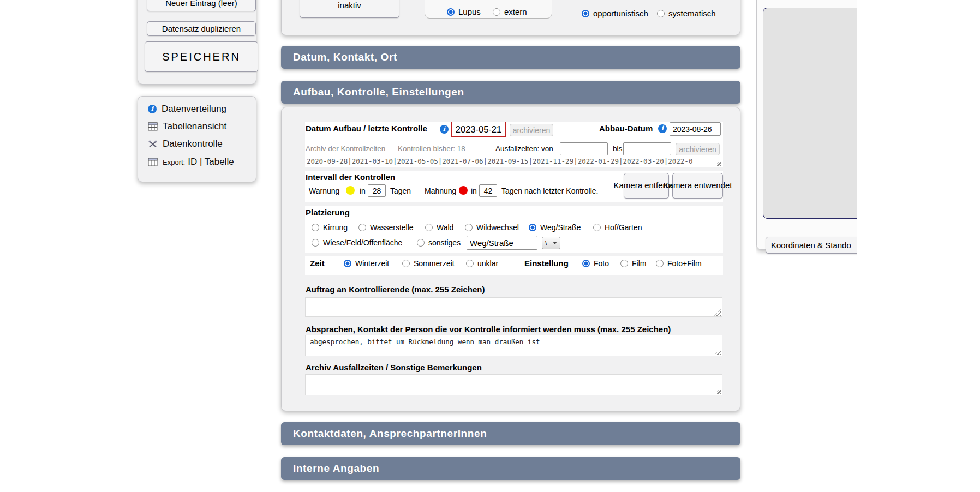  I want to click on radio-hof-garten: Hof/Garten, so click(618, 227).